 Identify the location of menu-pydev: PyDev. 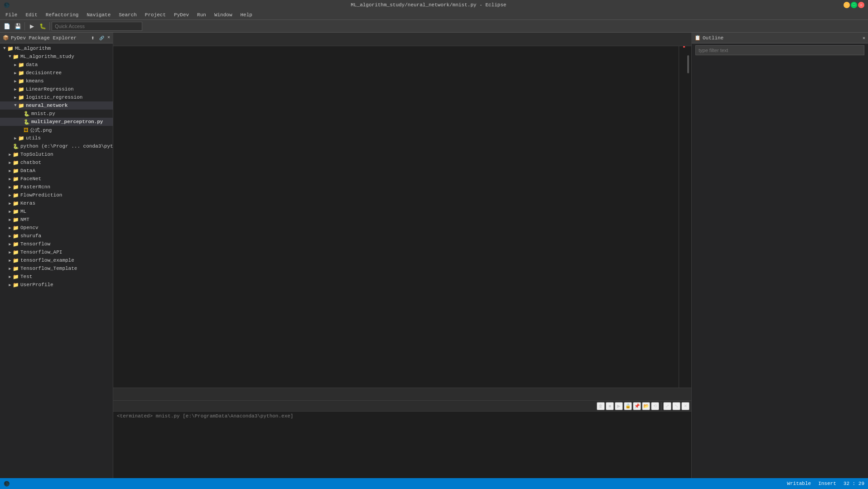
(181, 15).